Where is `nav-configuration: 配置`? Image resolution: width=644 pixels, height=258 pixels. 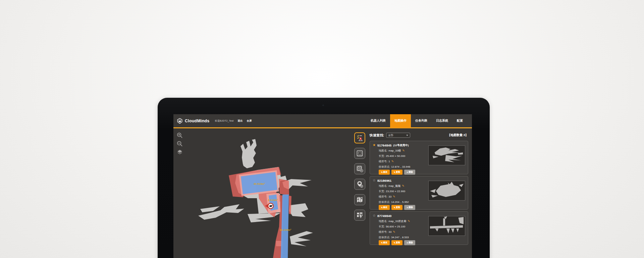
nav-configuration: 配置 is located at coordinates (460, 121).